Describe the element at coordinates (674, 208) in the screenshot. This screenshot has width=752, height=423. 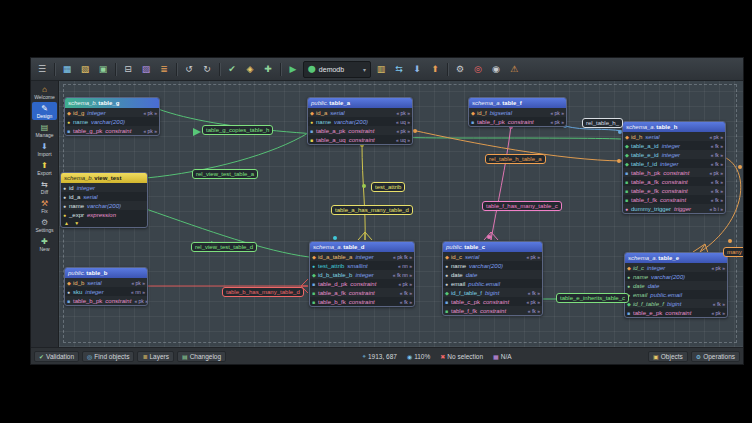
I see `table-row: ●dummy_triggertrigger« b i »` at that location.